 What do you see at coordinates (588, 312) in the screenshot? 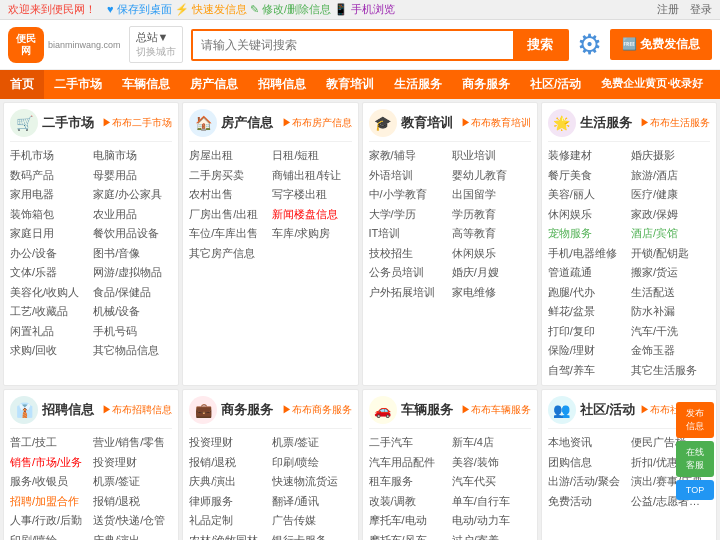
I see `list-item: 鲜花/盆景` at bounding box center [588, 312].